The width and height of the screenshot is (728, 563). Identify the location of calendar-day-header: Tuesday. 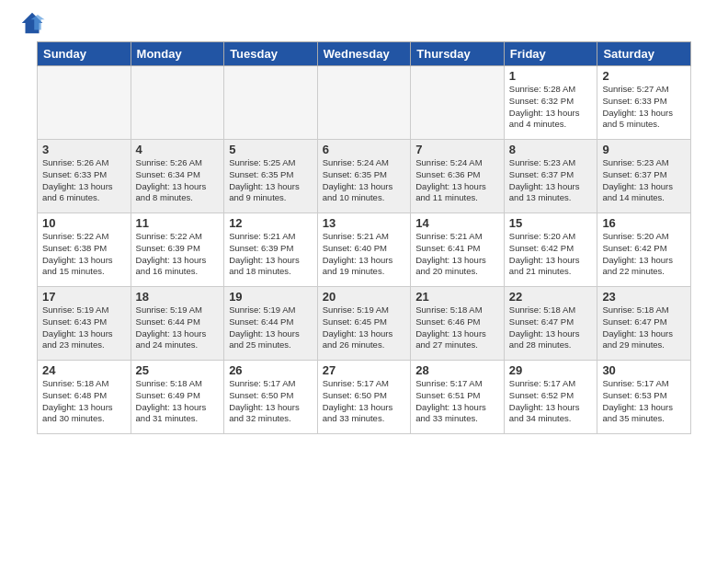
(271, 54).